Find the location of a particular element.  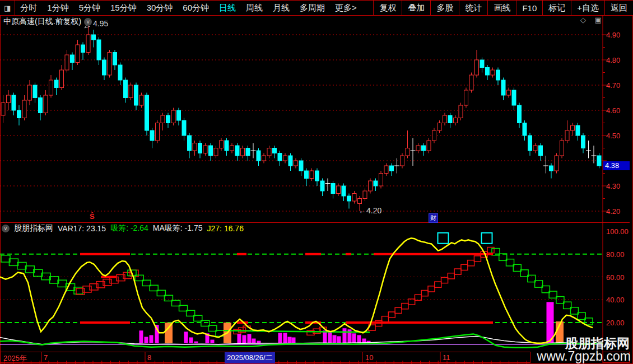

x-axis-label: 7 is located at coordinates (46, 357).